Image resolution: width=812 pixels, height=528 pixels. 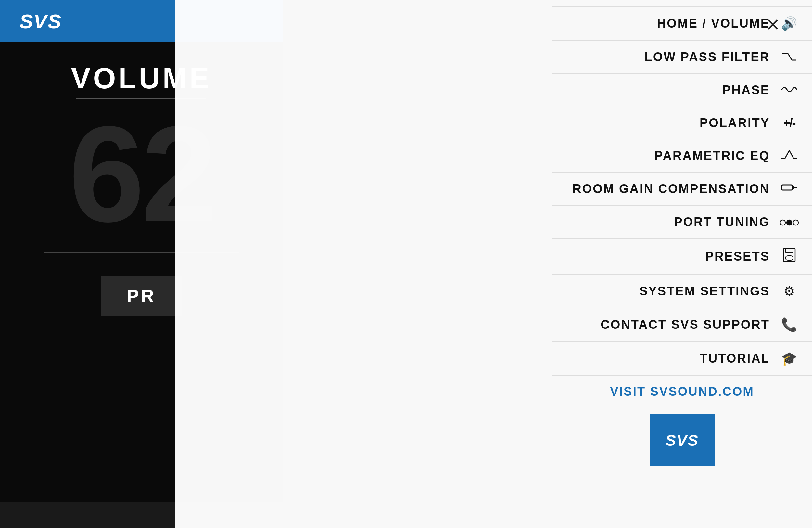 I want to click on menu-item-phase: PHASE, so click(x=682, y=90).